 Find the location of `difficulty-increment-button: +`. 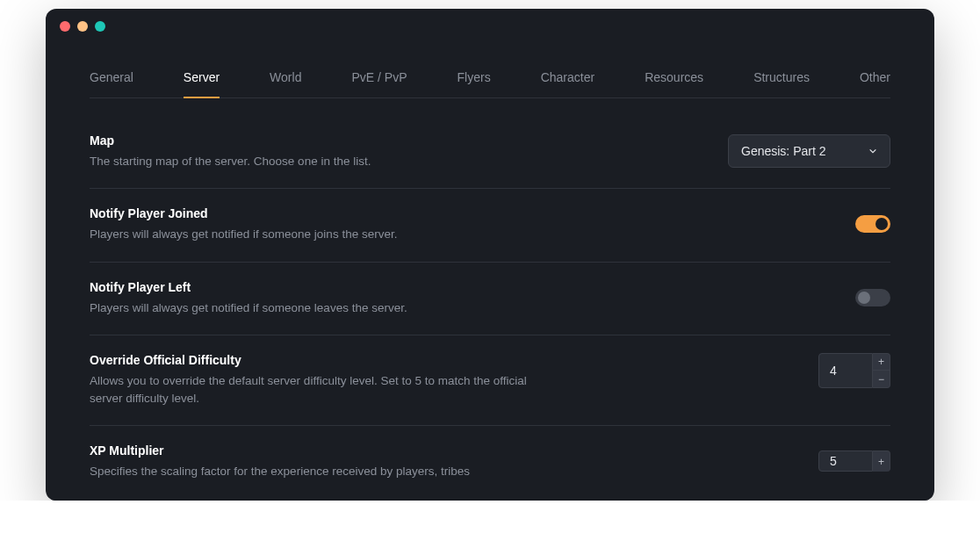

difficulty-increment-button: + is located at coordinates (882, 362).